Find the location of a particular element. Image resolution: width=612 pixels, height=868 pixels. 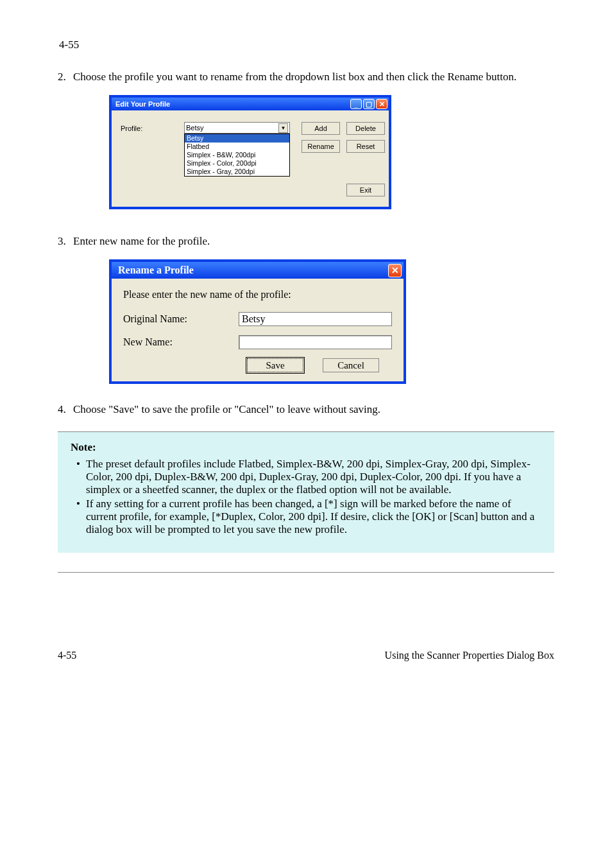

dialog-titlebar: Rename a Profile ✕ is located at coordinates (258, 270).